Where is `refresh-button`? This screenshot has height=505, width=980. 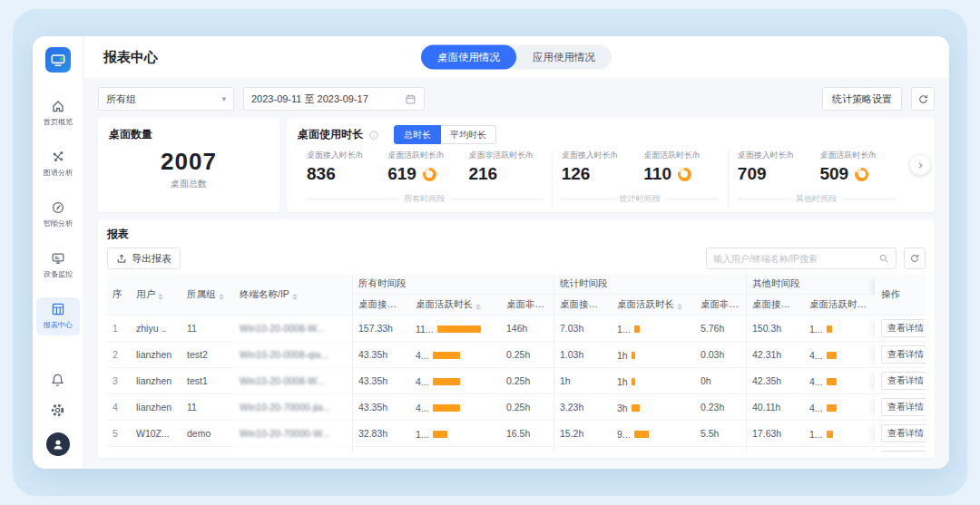
refresh-button is located at coordinates (923, 99).